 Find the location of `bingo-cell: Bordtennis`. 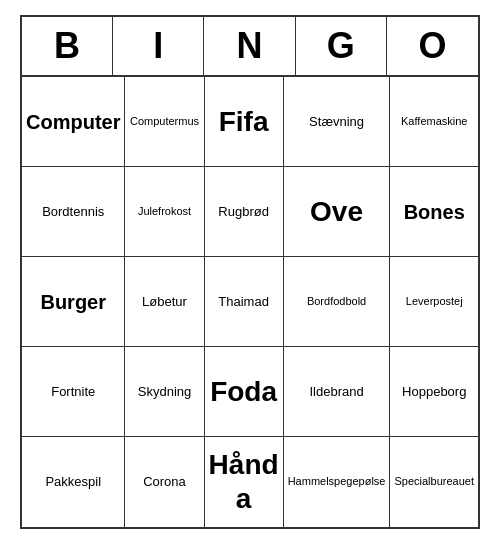

bingo-cell: Bordtennis is located at coordinates (74, 212).